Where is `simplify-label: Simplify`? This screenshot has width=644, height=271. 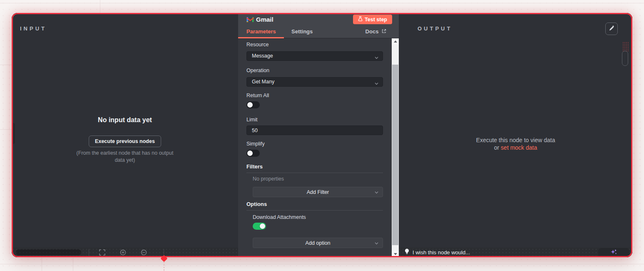
simplify-label: Simplify is located at coordinates (256, 144).